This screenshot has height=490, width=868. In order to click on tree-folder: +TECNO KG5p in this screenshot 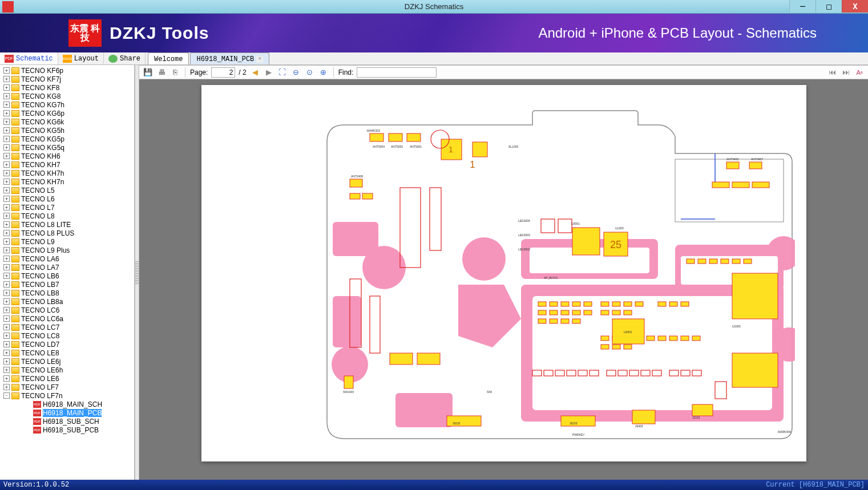, I will do `click(67, 139)`.